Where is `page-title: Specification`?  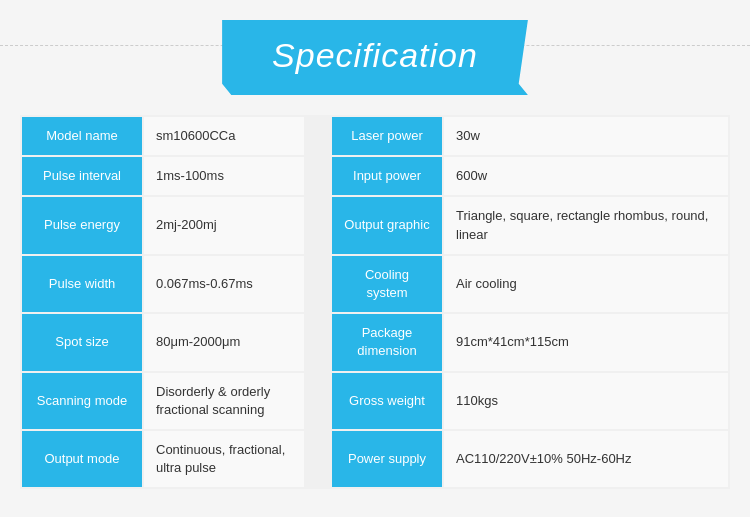 page-title: Specification is located at coordinates (375, 55).